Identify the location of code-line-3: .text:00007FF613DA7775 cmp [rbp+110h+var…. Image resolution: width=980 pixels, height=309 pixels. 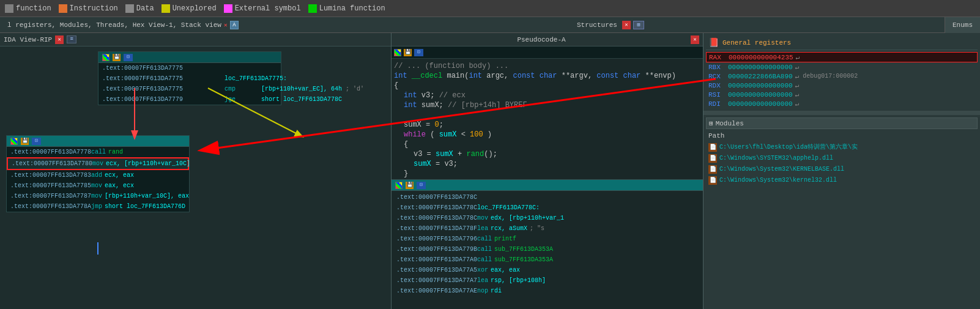
(190, 89).